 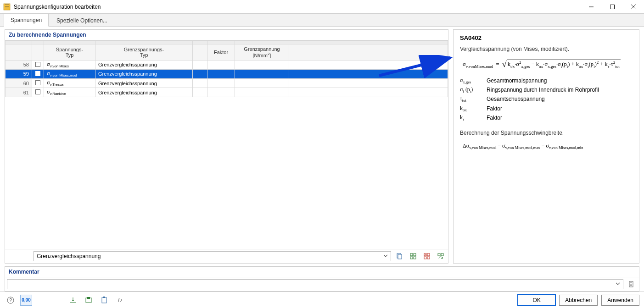 I want to click on row-number: 58, so click(x=19, y=65).